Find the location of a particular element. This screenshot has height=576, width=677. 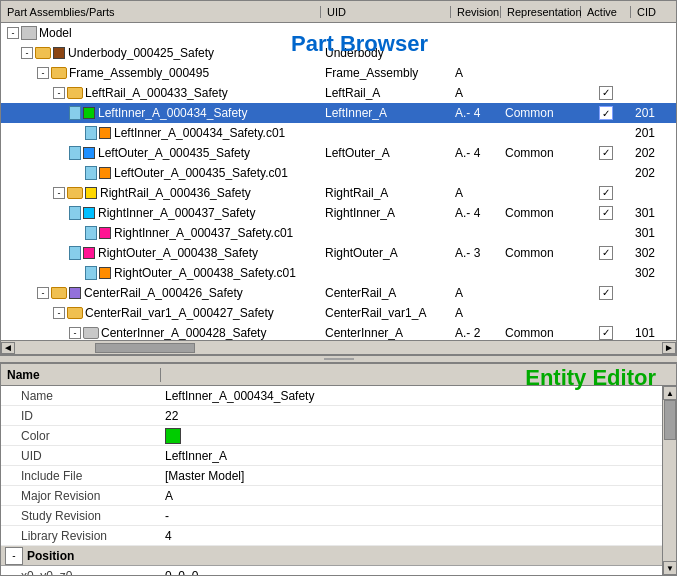

tree-row: - LeftRail_A_000433_Safety LeftRail_A A … is located at coordinates (338, 93).